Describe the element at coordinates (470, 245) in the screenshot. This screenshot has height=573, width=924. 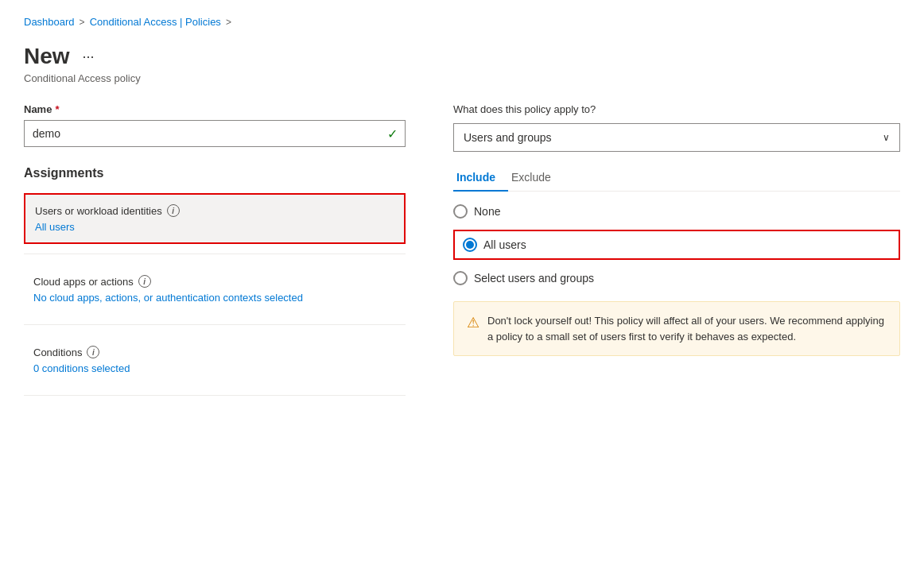
I see `radio-all-users-input` at that location.